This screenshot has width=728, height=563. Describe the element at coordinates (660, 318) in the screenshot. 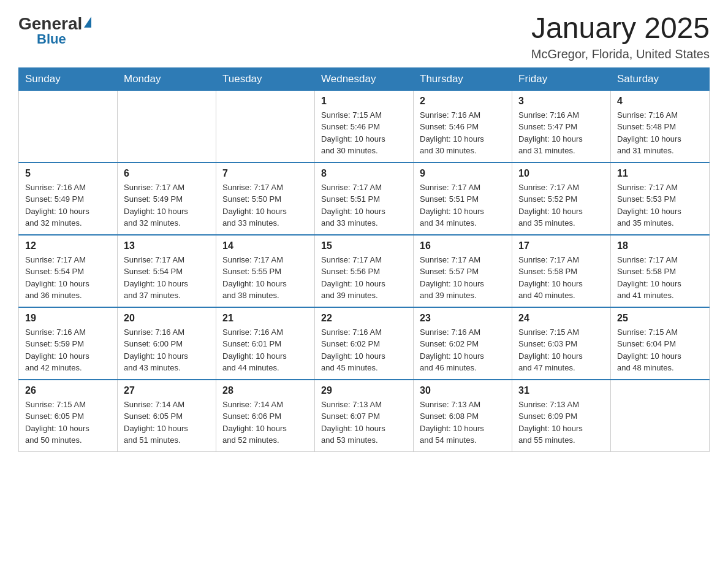

I see `day-number: 25` at that location.